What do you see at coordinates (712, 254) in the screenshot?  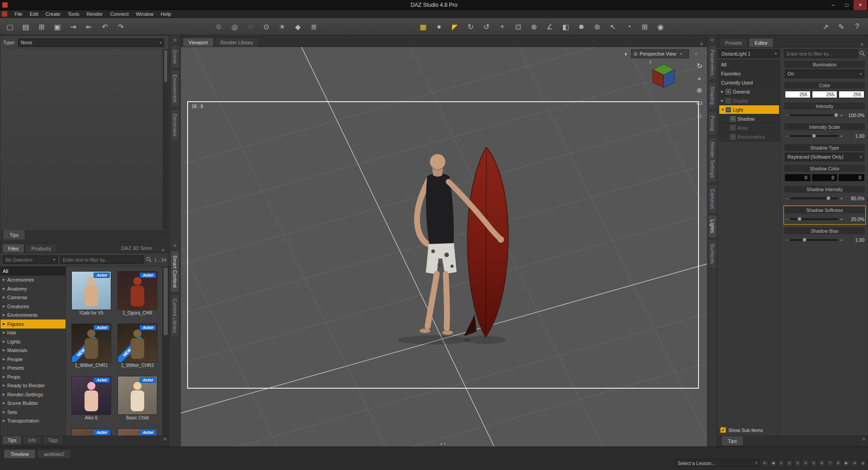 I see `side-tab: Surfaces` at bounding box center [712, 254].